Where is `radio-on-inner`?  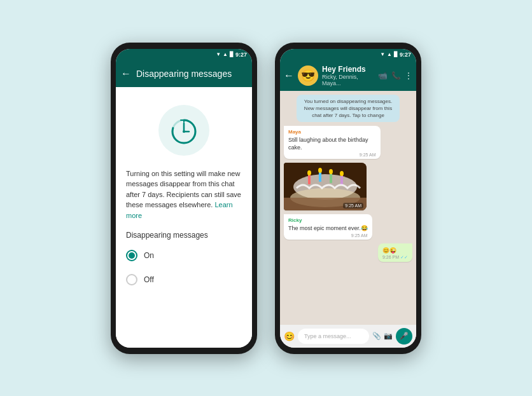 radio-on-inner is located at coordinates (132, 256).